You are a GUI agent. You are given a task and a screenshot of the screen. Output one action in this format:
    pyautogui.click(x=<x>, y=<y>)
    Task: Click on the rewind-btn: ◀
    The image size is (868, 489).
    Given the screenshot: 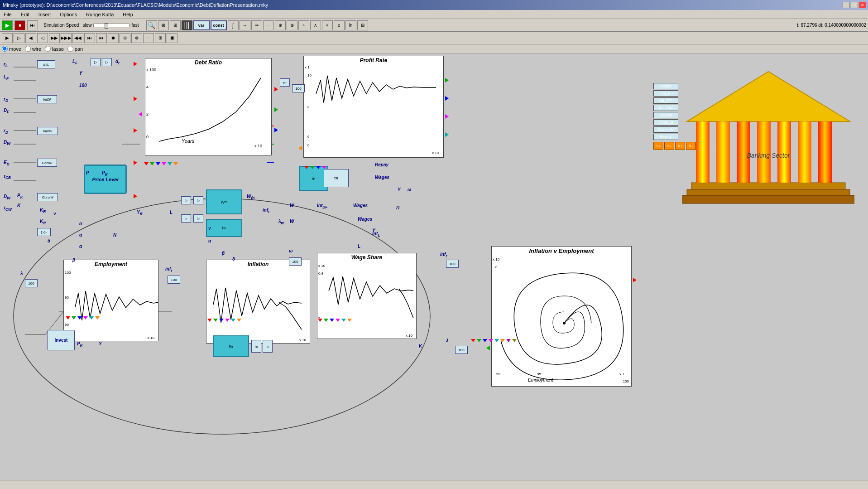 What is the action you would take?
    pyautogui.click(x=31, y=38)
    